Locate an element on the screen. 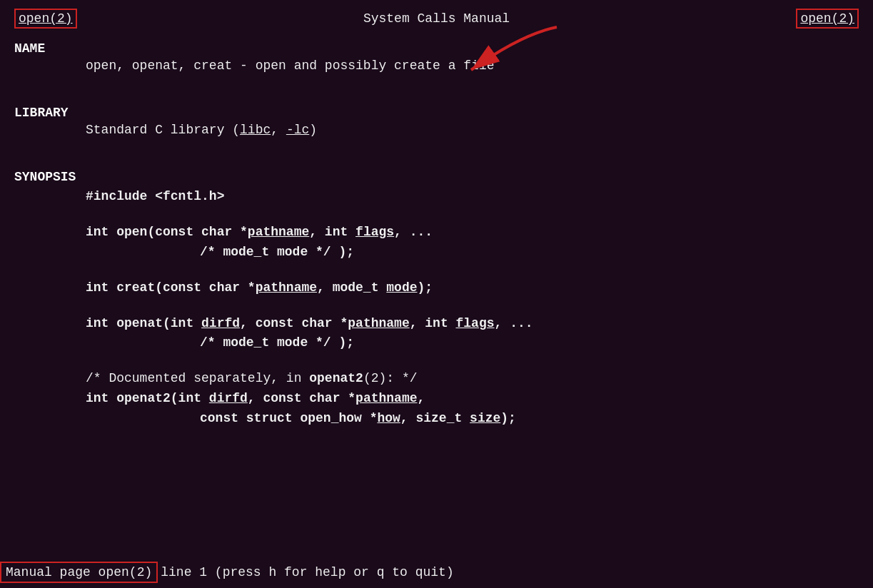 This screenshot has height=588, width=873. openat2-size: size is located at coordinates (485, 418).